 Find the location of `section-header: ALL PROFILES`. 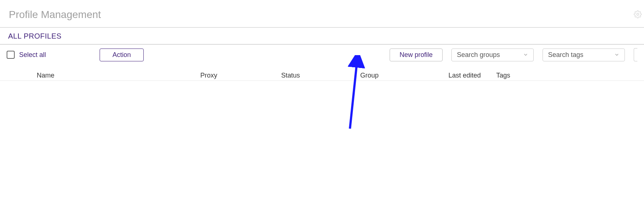

section-header: ALL PROFILES is located at coordinates (322, 36).